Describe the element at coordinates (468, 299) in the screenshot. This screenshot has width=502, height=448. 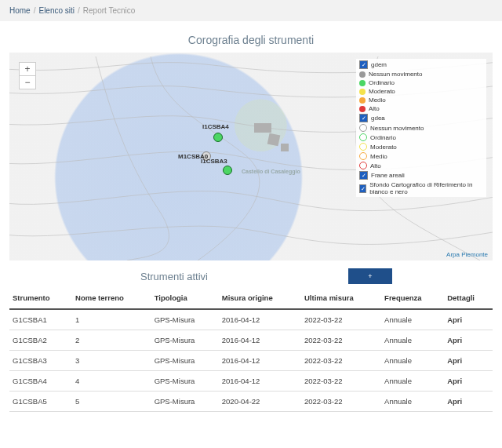
I see `th-details: Dettagli` at that location.